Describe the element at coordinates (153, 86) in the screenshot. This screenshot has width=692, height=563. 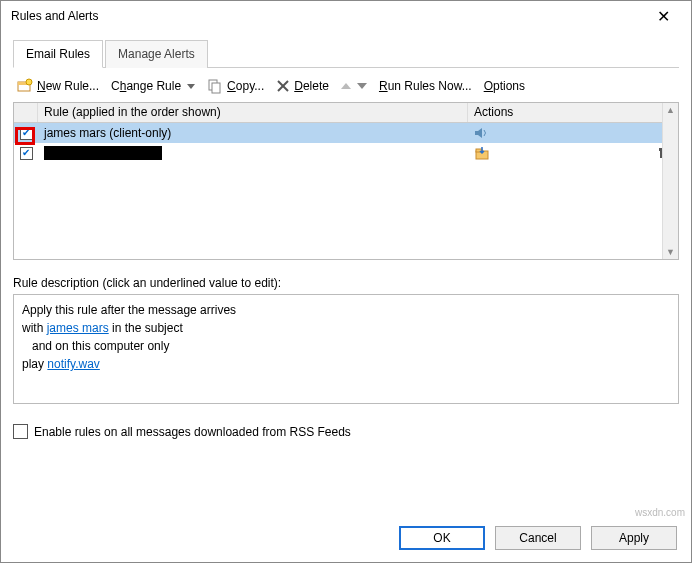
I see `change-rule-button: Change Rule` at that location.